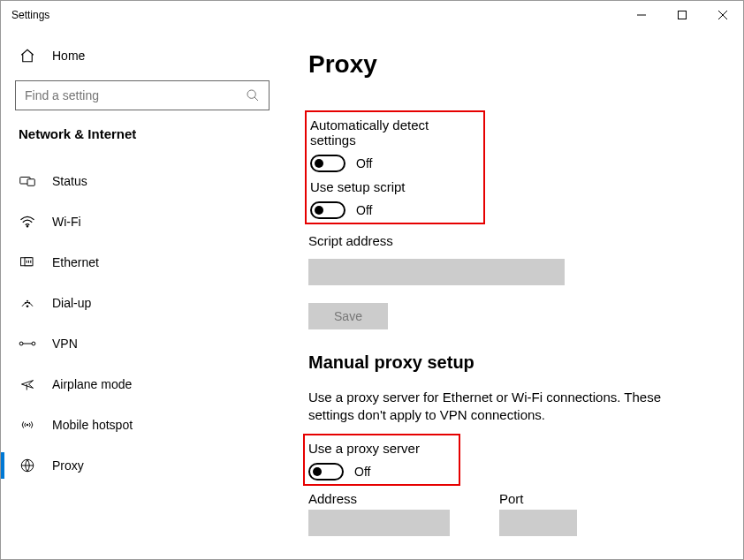 Image resolution: width=744 pixels, height=560 pixels. I want to click on maximize-button, so click(682, 15).